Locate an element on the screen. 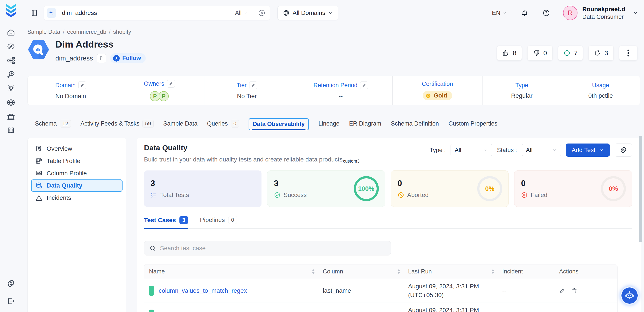  column-header-column: Column is located at coordinates (360, 271).